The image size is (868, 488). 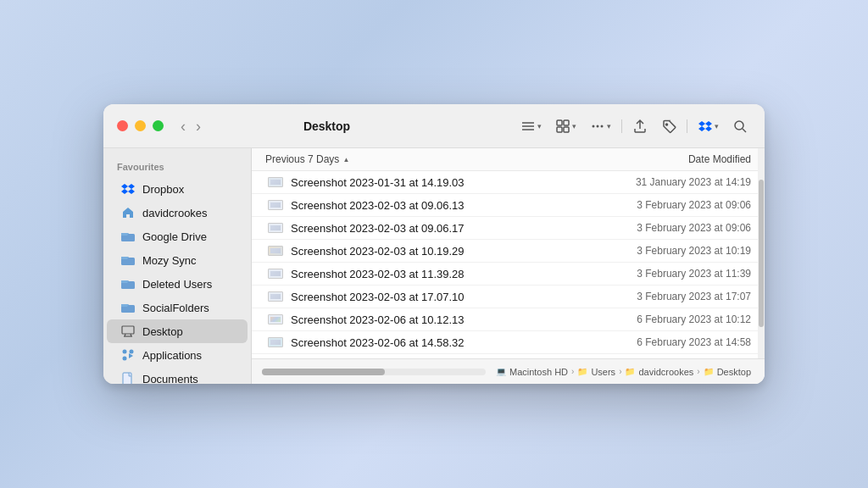 I want to click on search-button, so click(x=740, y=126).